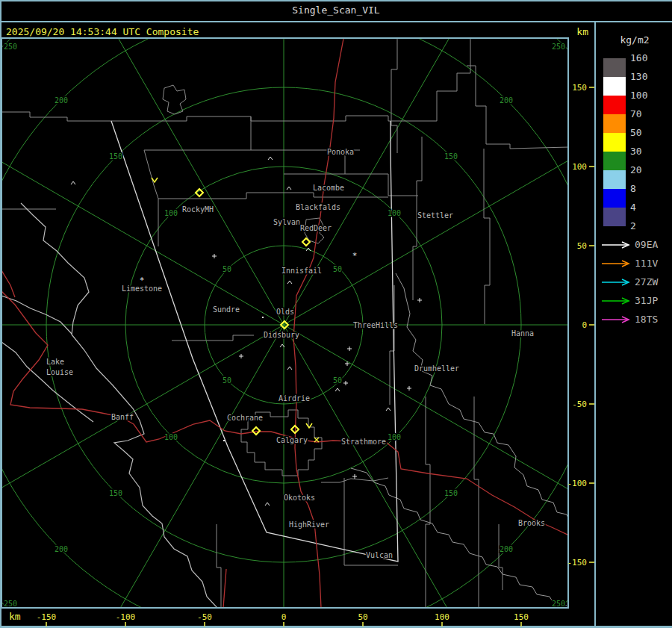  Describe the element at coordinates (60, 372) in the screenshot. I see `city-label: Louise` at that location.